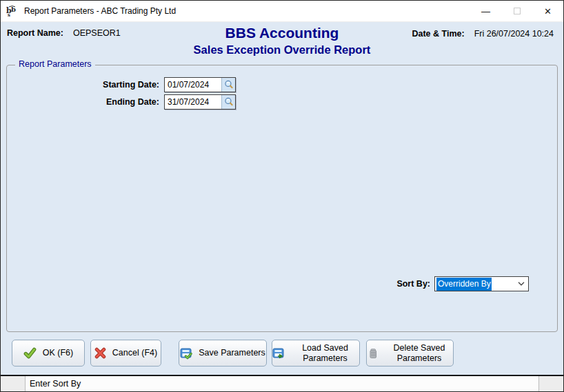  I want to click on sort-by-label: Sort By:, so click(414, 284).